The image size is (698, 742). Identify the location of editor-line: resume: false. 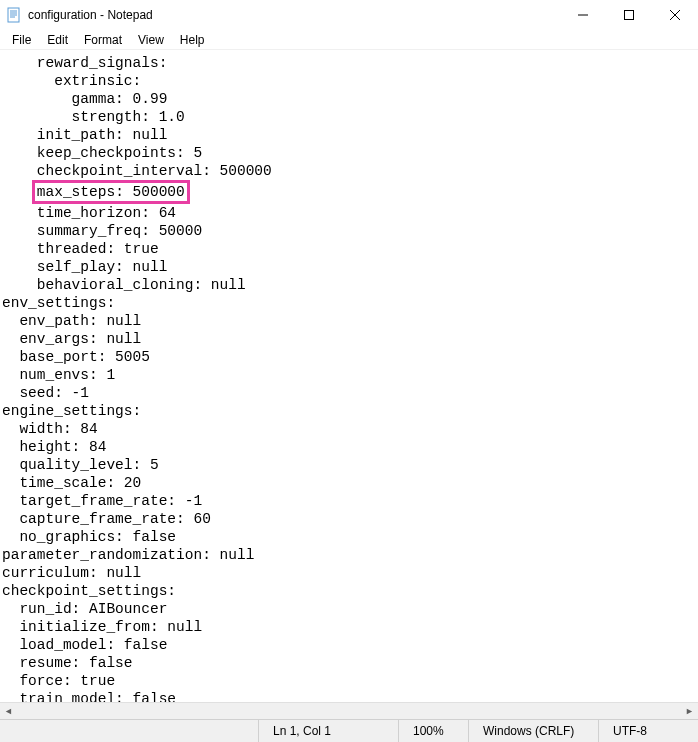
(349, 663).